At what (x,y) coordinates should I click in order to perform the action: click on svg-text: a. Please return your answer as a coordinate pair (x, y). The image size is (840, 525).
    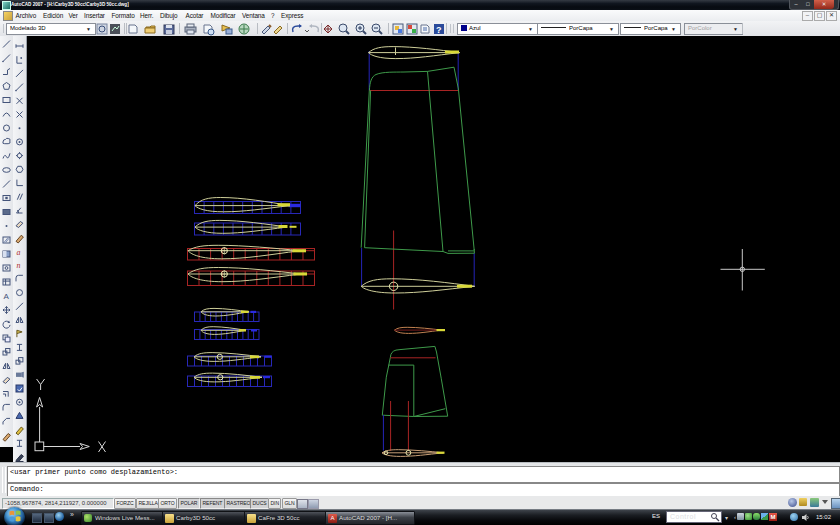
    Looking at the image, I should click on (19, 252).